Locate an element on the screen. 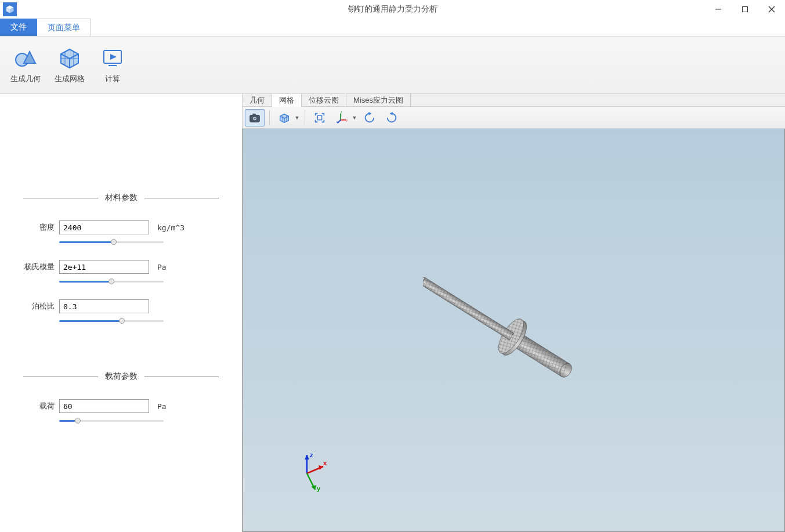  material-heading: 材料参数 is located at coordinates (121, 198).